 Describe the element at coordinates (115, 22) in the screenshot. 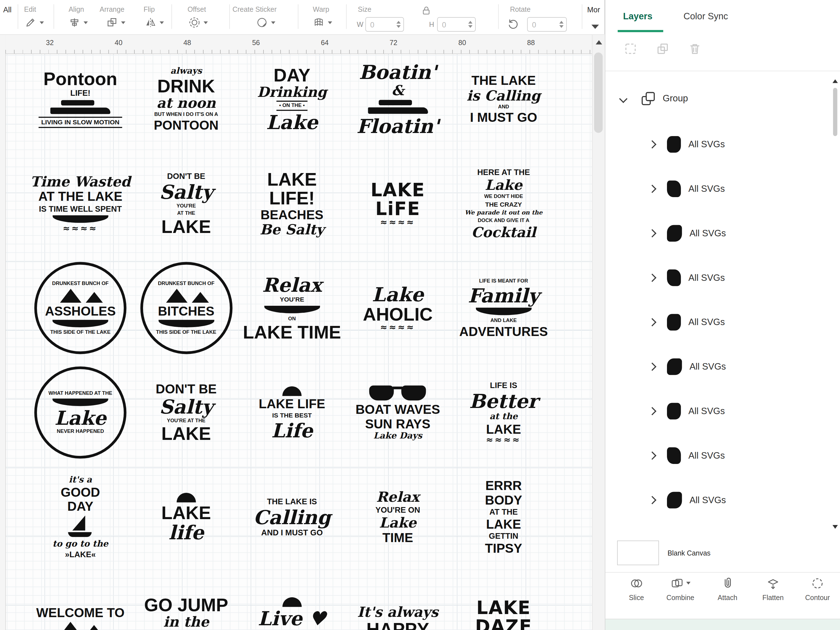

I see `arrange-button` at that location.